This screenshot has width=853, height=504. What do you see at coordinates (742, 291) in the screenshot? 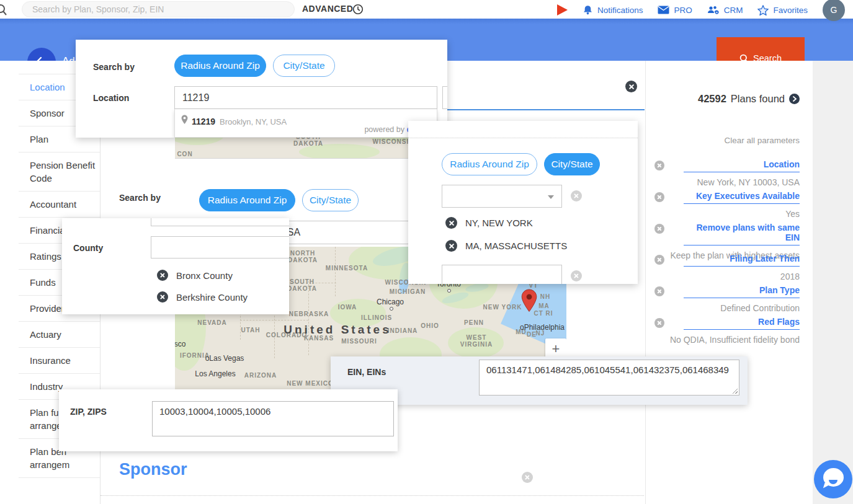
I see `filter-name-link: Plan Type` at bounding box center [742, 291].